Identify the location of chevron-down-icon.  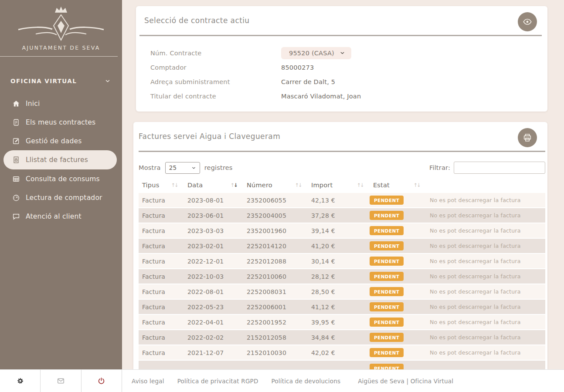
(194, 168).